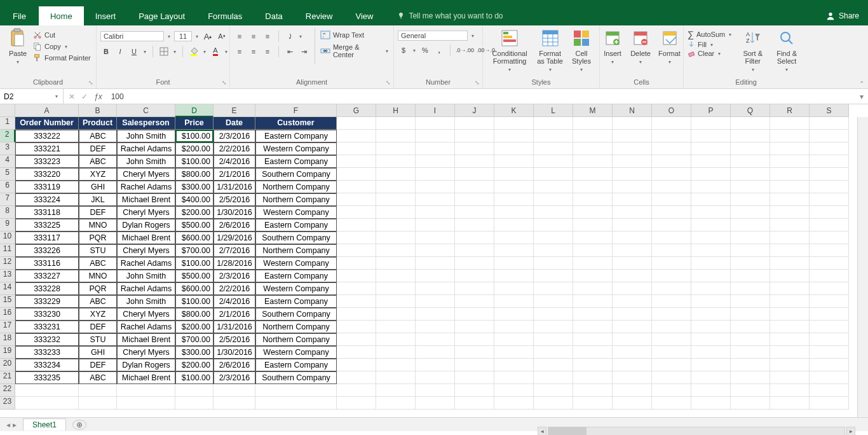  Describe the element at coordinates (234, 327) in the screenshot. I see `cell: 1/31/2016` at that location.